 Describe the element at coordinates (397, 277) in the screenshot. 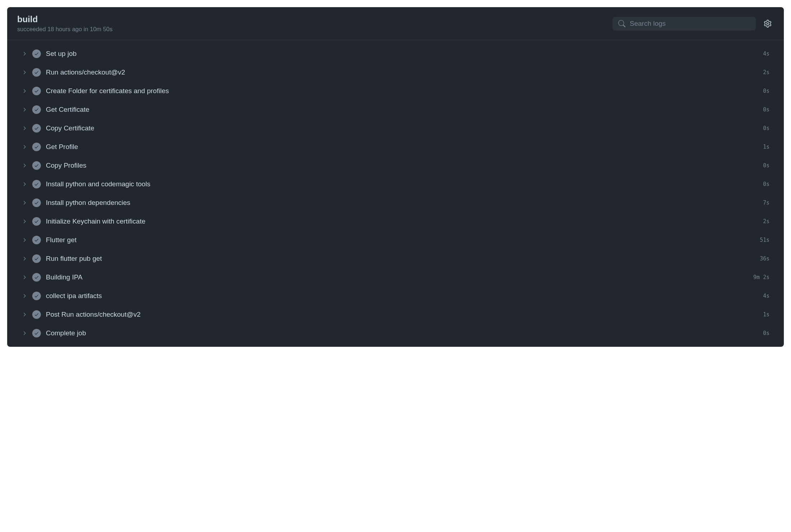

I see `step-label: Building IPA` at that location.